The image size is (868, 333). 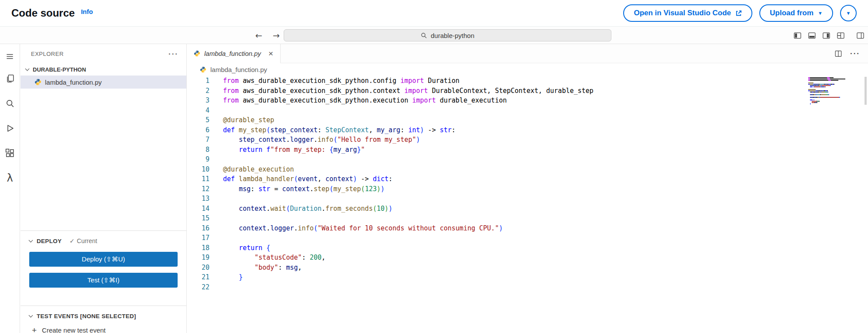 What do you see at coordinates (501, 268) in the screenshot?
I see `code-line: 20 "body": msg,` at bounding box center [501, 268].